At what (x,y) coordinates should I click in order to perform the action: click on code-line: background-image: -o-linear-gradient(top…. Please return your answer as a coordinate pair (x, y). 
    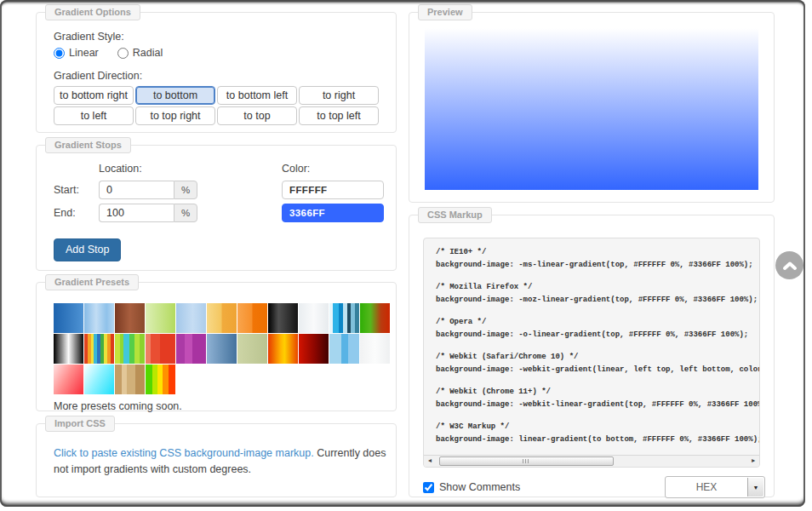
    Looking at the image, I should click on (592, 336).